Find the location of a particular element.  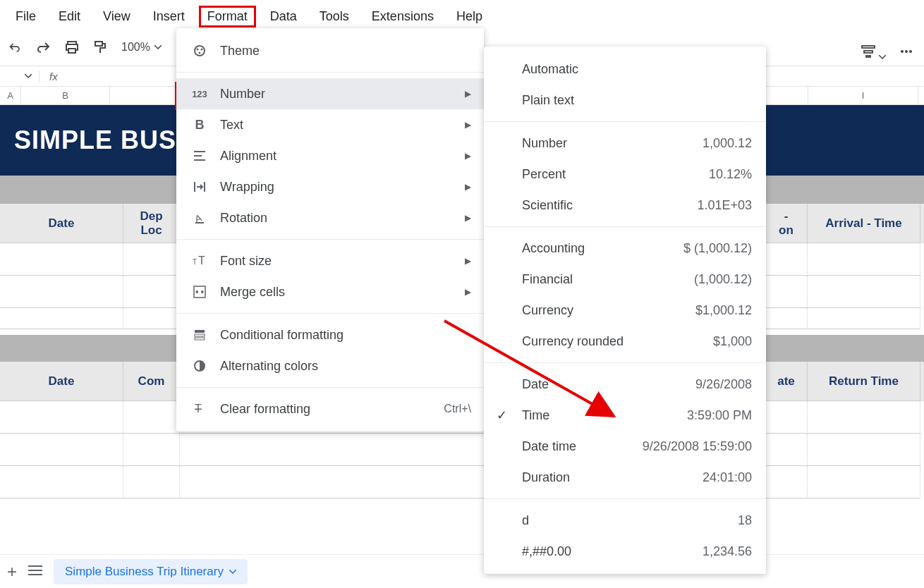

submenu-accounting: Accounting$ (1,000.12) is located at coordinates (625, 248).